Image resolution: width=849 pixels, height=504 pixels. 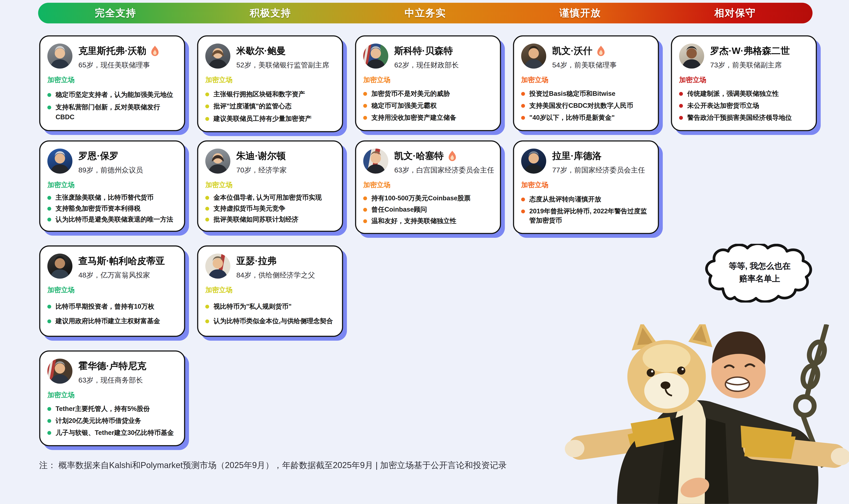 What do you see at coordinates (428, 187) in the screenshot?
I see `person-card-hassett: 凯文·哈塞特 63岁，白宫国家经济委员会主任 加密立场 持有100-500万美元…` at bounding box center [428, 187].